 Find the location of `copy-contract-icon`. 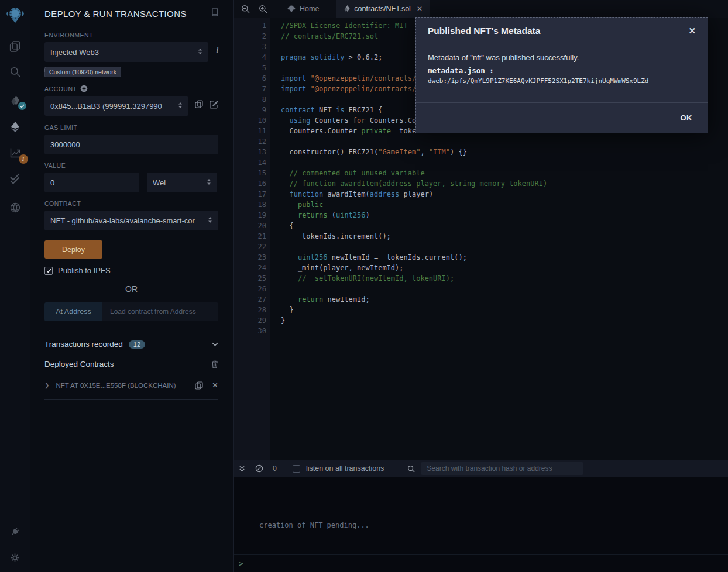

copy-contract-icon is located at coordinates (199, 385).